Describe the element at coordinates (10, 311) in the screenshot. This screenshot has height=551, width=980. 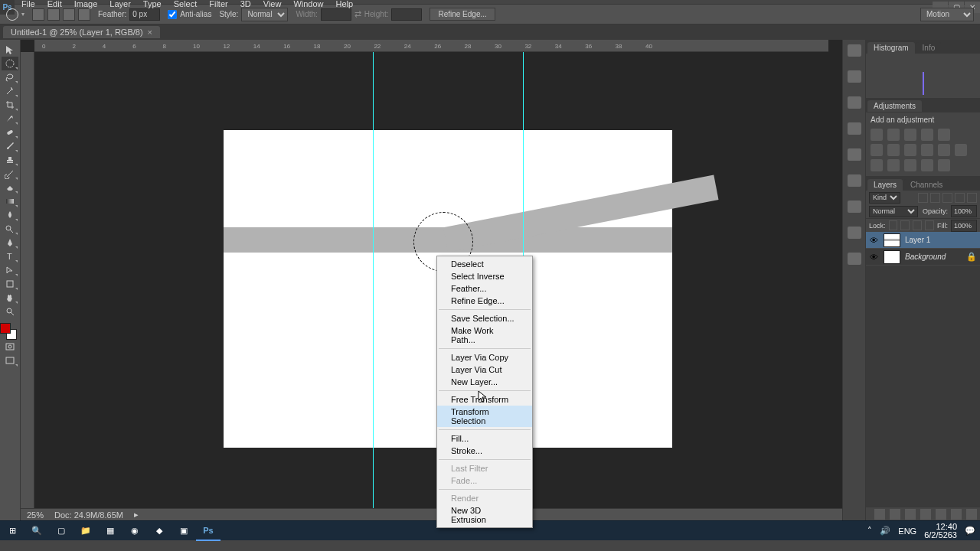
I see `zoom-tool-icon` at that location.